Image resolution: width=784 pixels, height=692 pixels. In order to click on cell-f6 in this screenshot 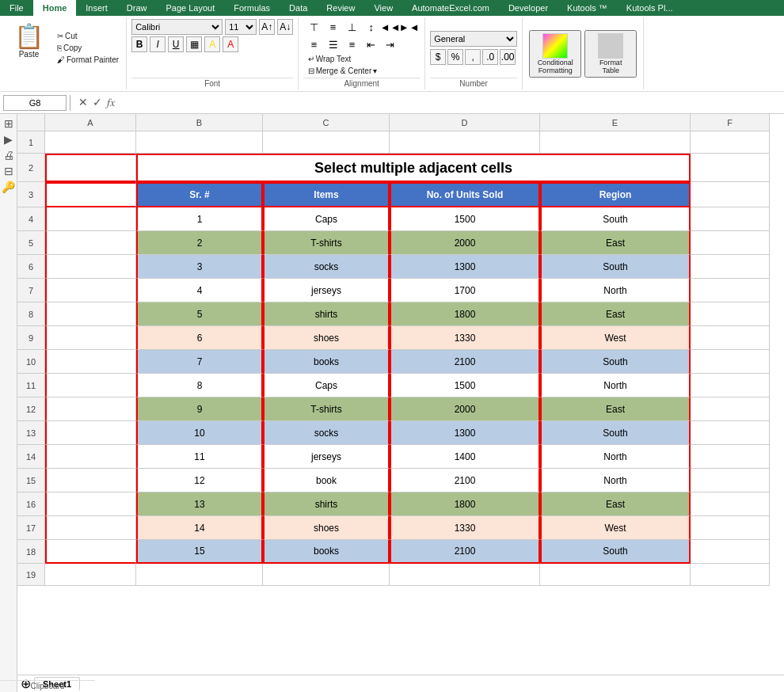, I will do `click(730, 267)`.